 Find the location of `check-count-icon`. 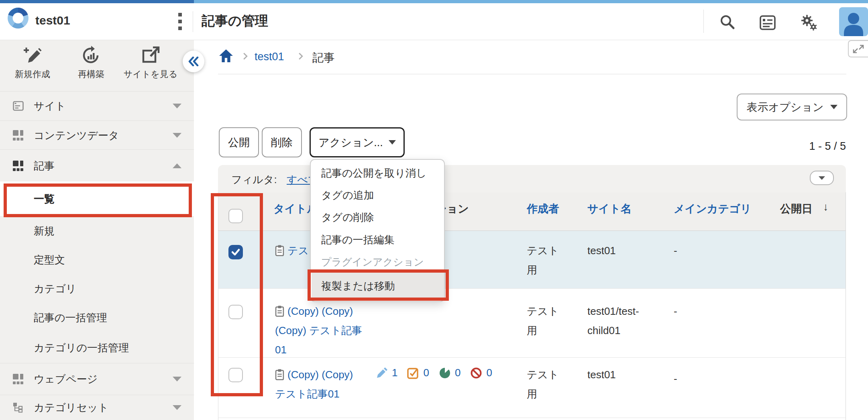

check-count-icon is located at coordinates (413, 373).